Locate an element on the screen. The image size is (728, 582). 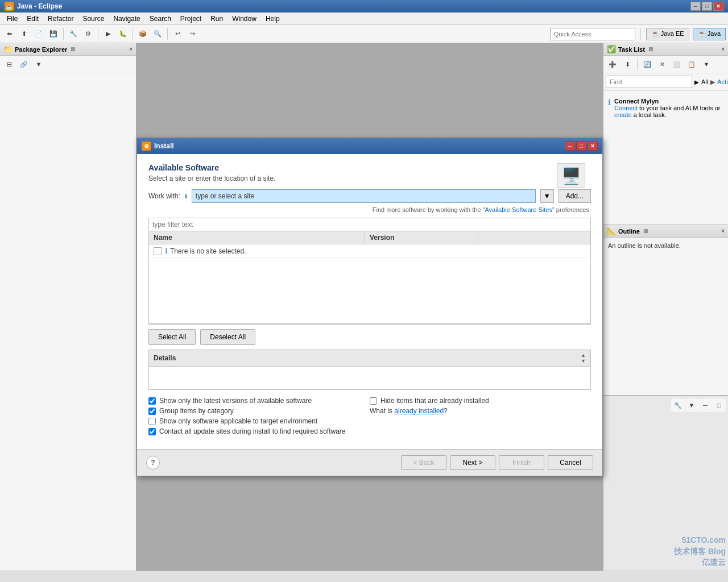
outline-content: An outline is not available. is located at coordinates (665, 246).